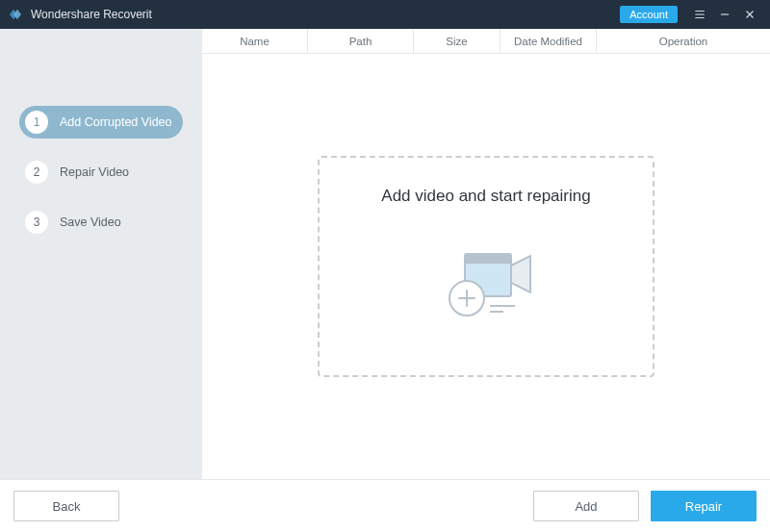 Image resolution: width=770 pixels, height=532 pixels. What do you see at coordinates (586, 506) in the screenshot?
I see `add-button: Add` at bounding box center [586, 506].